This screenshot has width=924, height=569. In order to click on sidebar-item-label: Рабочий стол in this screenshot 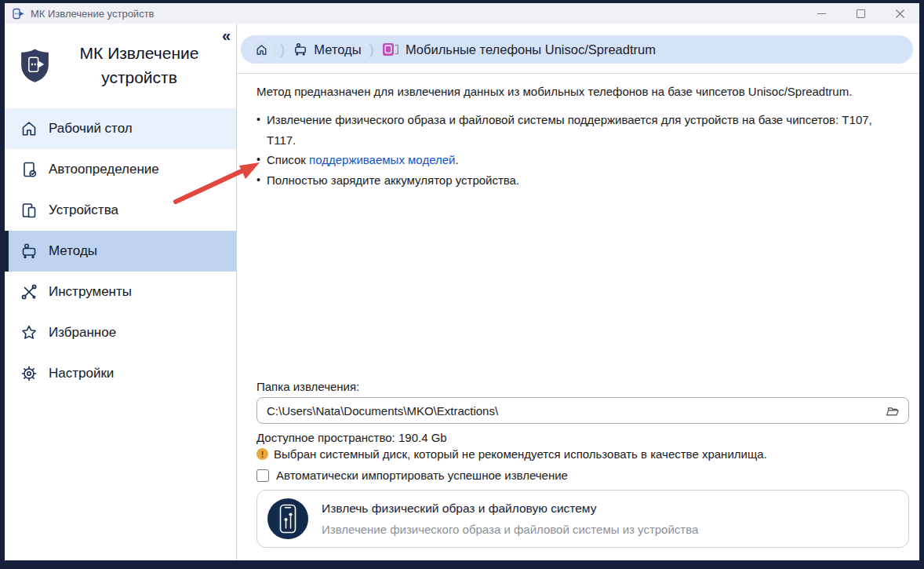, I will do `click(91, 129)`.